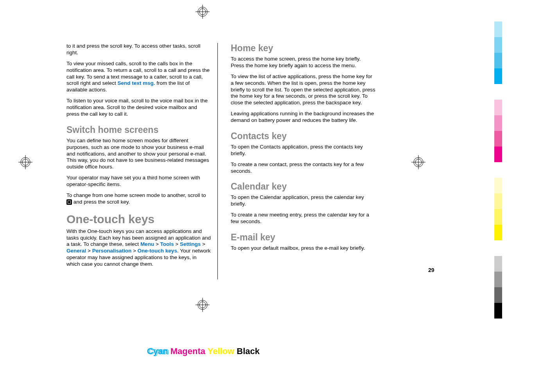 This screenshot has width=551, height=392. What do you see at coordinates (139, 77) in the screenshot?
I see `body-text: To view your missed calls, scroll to the…` at bounding box center [139, 77].